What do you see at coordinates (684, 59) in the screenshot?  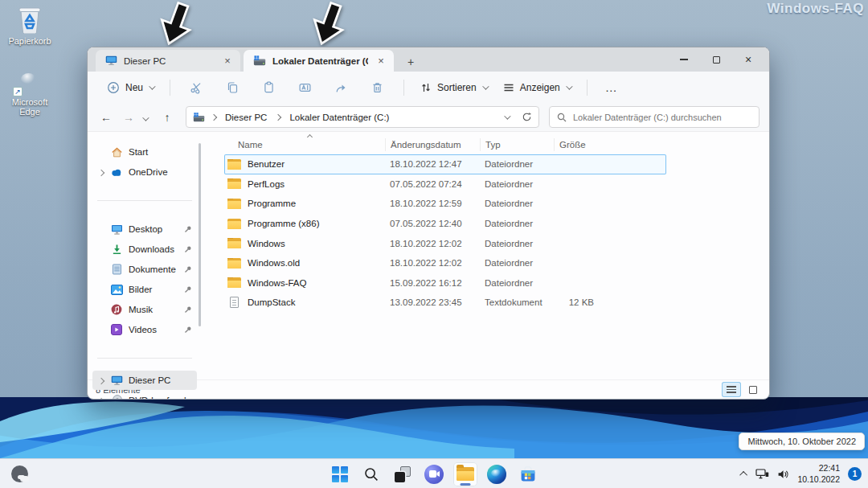 I see `minimize-button` at bounding box center [684, 59].